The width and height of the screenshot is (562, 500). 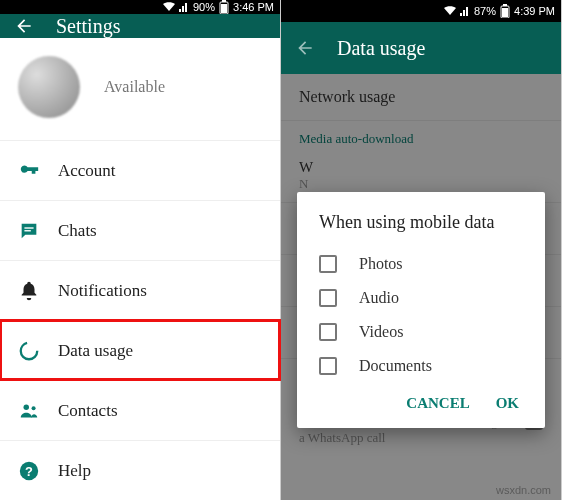 What do you see at coordinates (140, 290) in the screenshot?
I see `menu-item-notifications: Notifications` at bounding box center [140, 290].